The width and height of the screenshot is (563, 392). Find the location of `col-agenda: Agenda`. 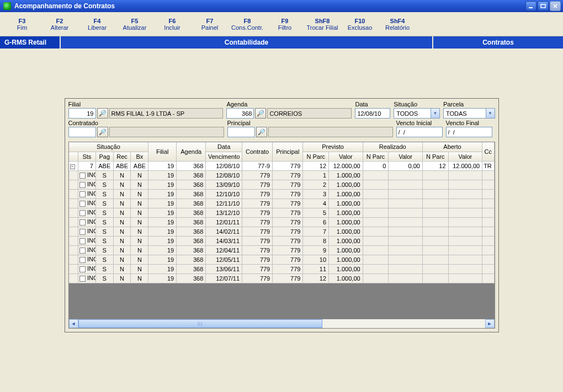

col-agenda: Agenda is located at coordinates (191, 152).